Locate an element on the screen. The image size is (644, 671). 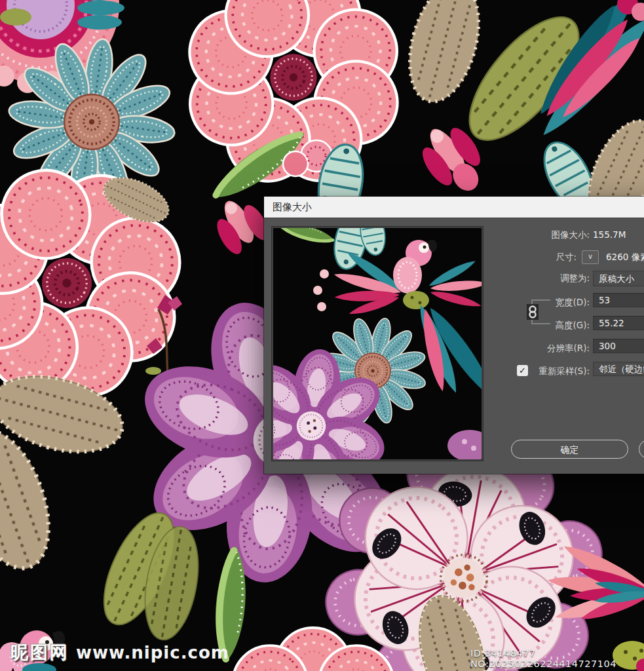
fit-to-label: 调整为: is located at coordinates (532, 278).